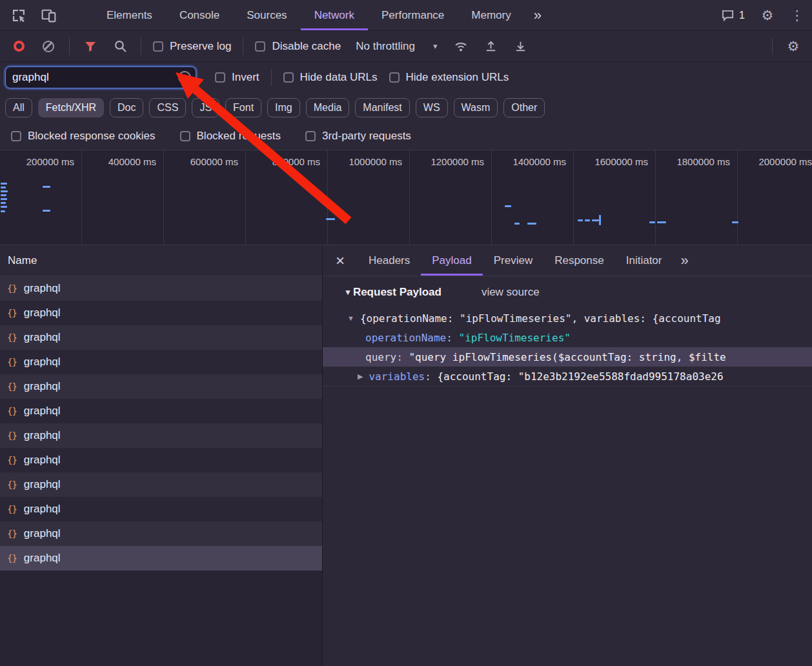 The width and height of the screenshot is (812, 666). What do you see at coordinates (19, 15) in the screenshot?
I see `inspect-element-icon` at bounding box center [19, 15].